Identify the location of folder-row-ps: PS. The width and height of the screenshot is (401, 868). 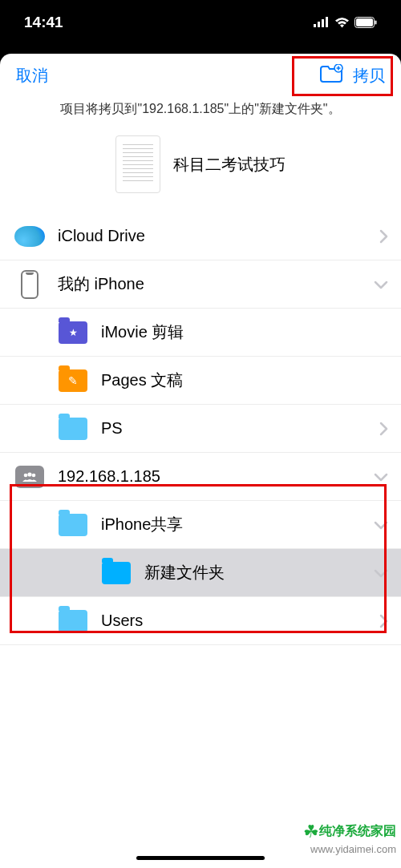
(200, 429).